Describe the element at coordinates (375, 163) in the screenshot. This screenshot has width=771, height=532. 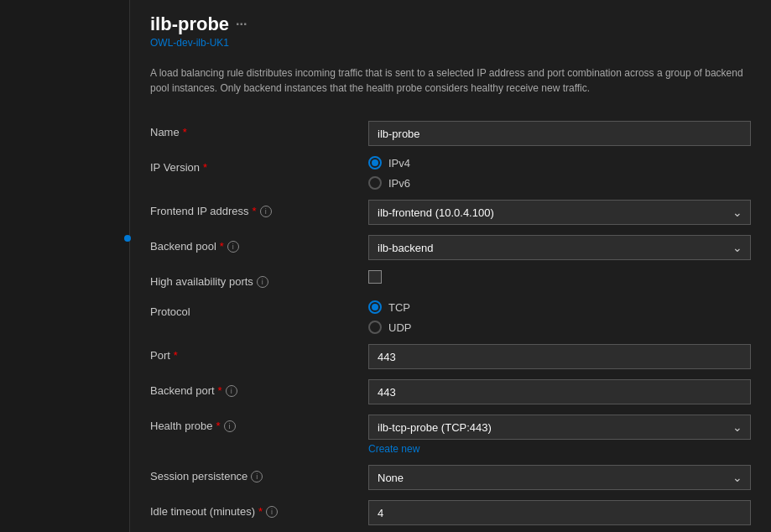
I see `ipv4-radio` at that location.